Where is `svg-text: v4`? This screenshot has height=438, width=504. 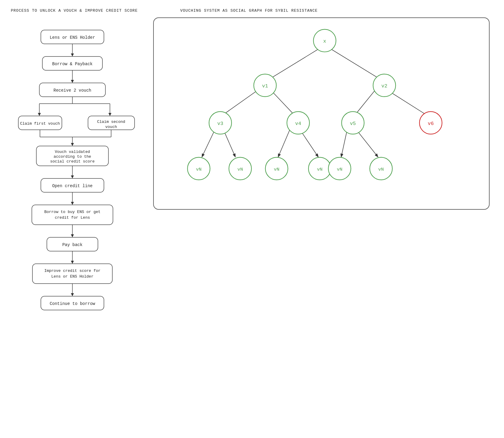 svg-text: v4 is located at coordinates (298, 124).